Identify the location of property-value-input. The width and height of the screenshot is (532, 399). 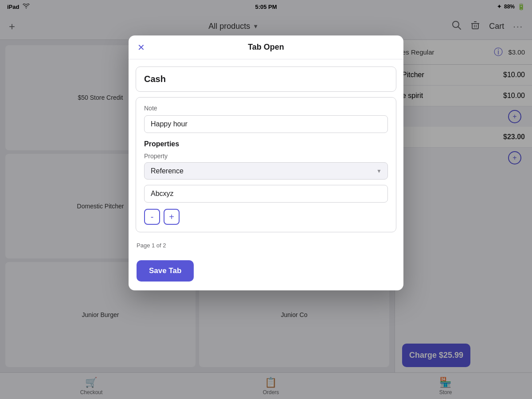
(266, 194).